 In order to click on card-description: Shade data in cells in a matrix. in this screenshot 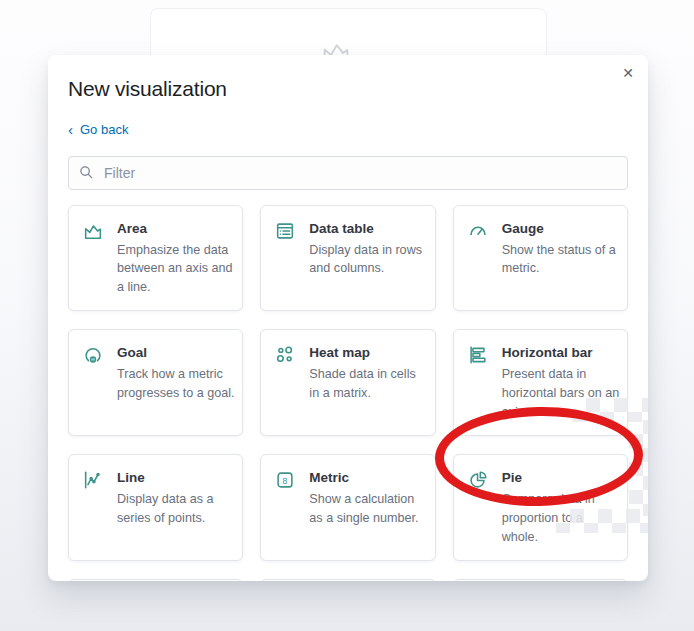, I will do `click(368, 384)`.